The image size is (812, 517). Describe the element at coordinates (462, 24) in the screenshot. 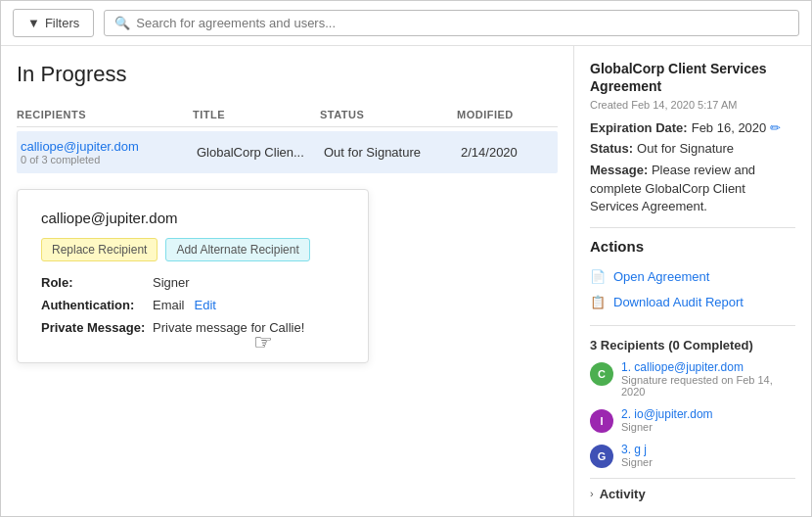

I see `search-input` at that location.